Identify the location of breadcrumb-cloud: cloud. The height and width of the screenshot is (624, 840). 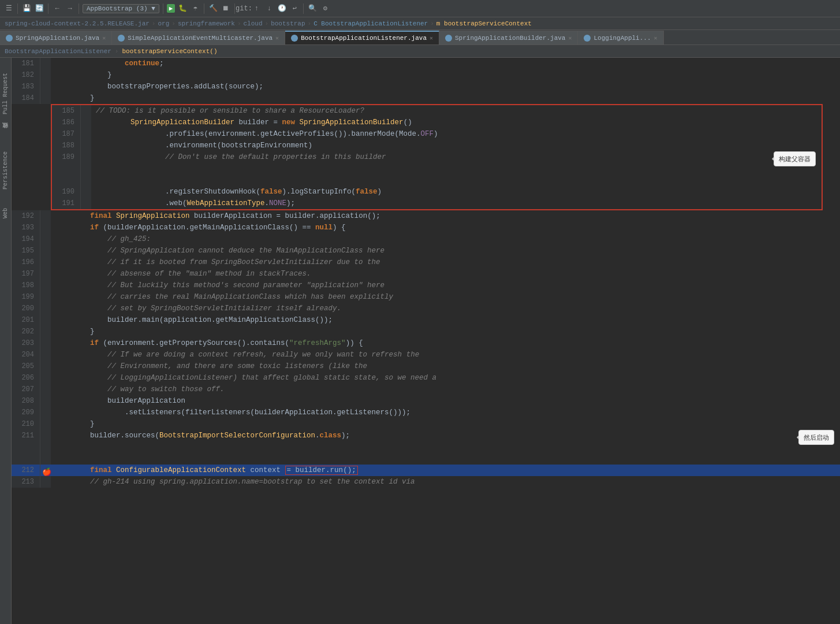
(253, 24).